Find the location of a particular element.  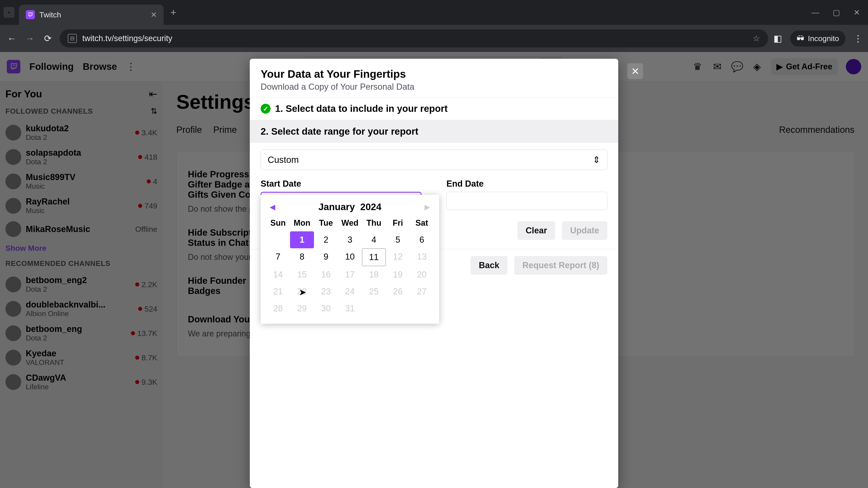

weekday-header: Sat is located at coordinates (422, 223).